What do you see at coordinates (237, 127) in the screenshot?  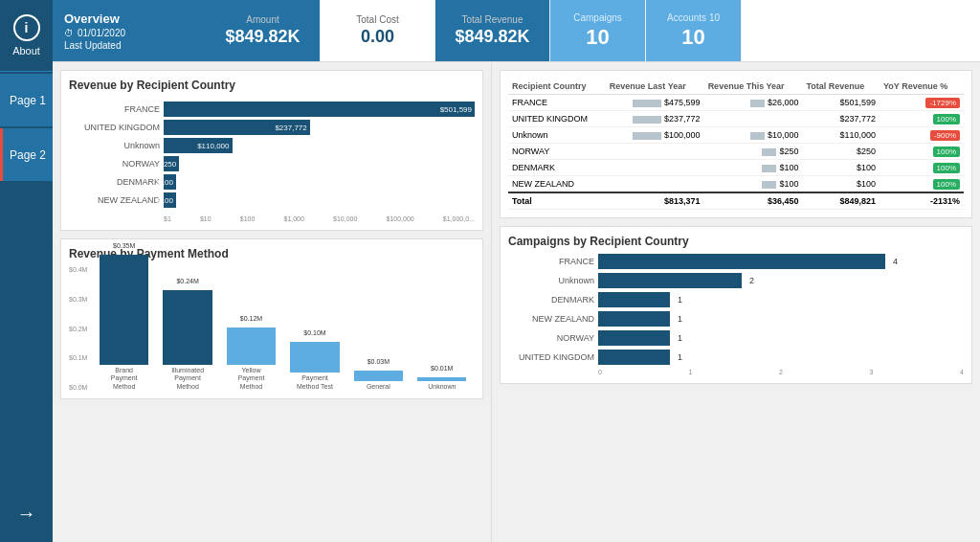 I see `country-bar-fill: $237,772` at bounding box center [237, 127].